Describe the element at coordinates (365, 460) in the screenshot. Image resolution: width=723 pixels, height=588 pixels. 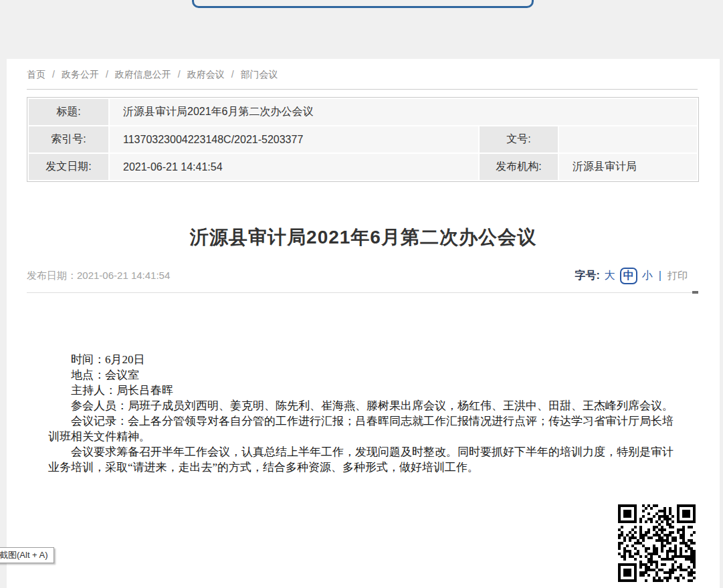
I see `paragraph-requirements: 会议要求筹备召开半年工作会议，认真总结上半年工作，发现问题及时整改。同时要抓好下…` at that location.